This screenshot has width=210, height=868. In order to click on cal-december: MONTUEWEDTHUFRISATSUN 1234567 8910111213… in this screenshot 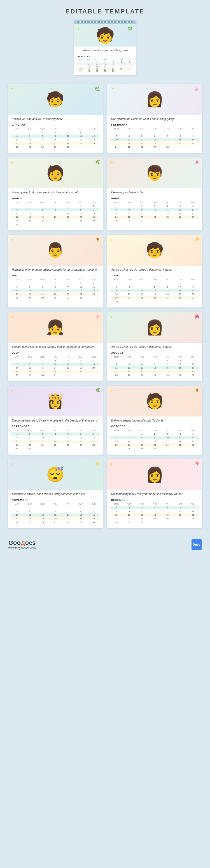, I will do `click(155, 514)`.